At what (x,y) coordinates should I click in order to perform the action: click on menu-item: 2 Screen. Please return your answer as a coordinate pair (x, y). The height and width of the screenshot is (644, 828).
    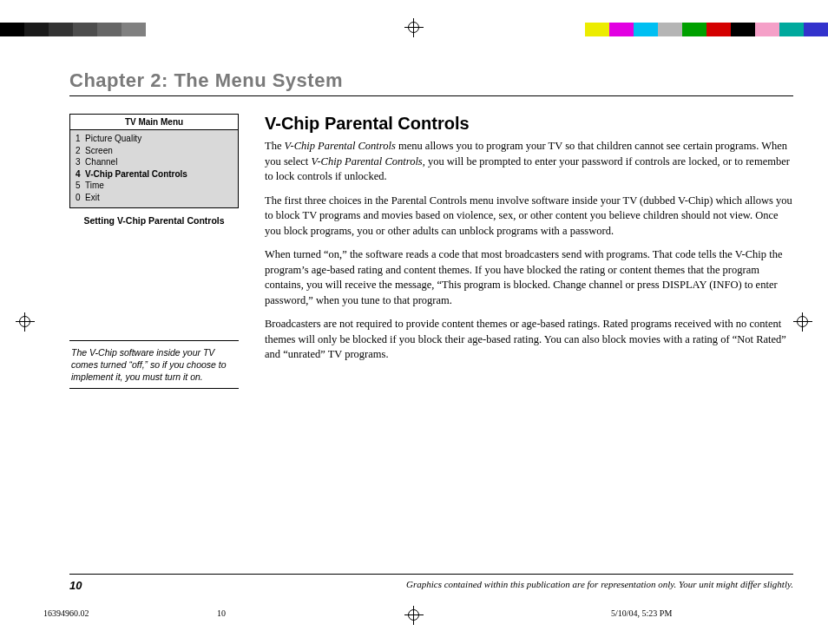
    Looking at the image, I should click on (154, 151).